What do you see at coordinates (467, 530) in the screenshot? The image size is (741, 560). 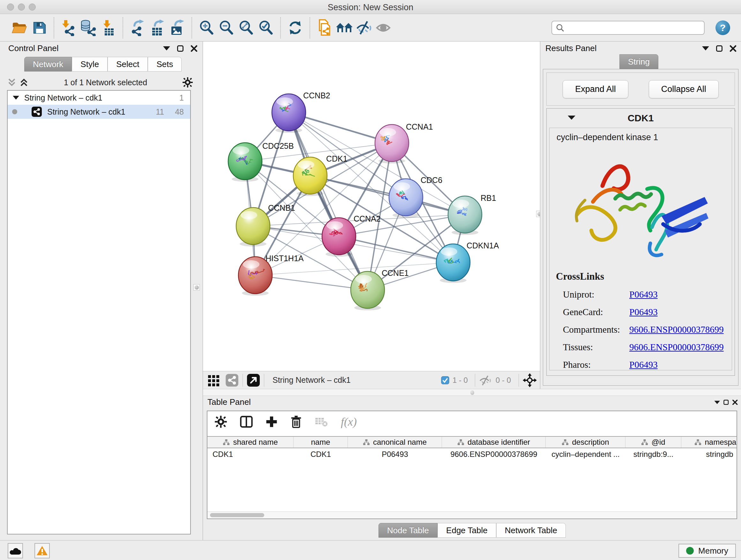 I see `tab-edge-table: Edge Table` at bounding box center [467, 530].